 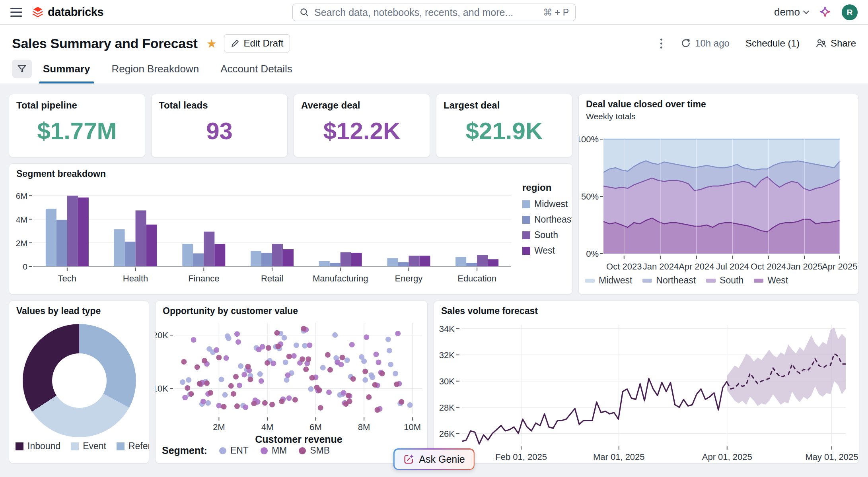 What do you see at coordinates (556, 13) in the screenshot?
I see `search-shortcut: ⌘ + P` at bounding box center [556, 13].